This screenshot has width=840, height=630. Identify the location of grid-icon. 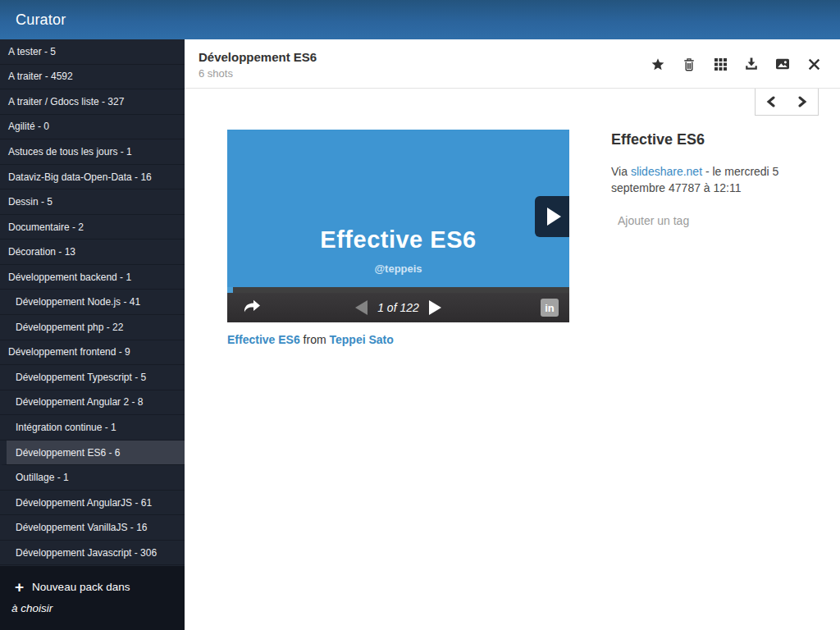
(720, 64).